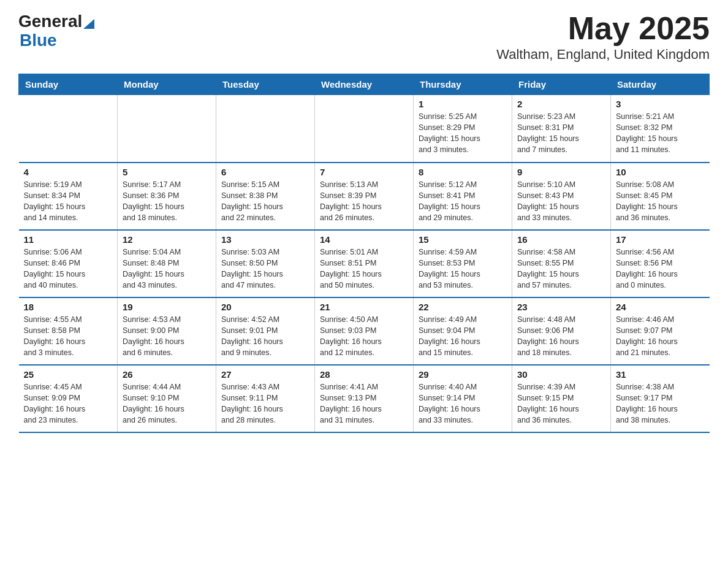 The width and height of the screenshot is (728, 563). I want to click on day-info: Sunrise: 4:49 AM Sunset: 9:04 PM Dayligh…, so click(463, 336).